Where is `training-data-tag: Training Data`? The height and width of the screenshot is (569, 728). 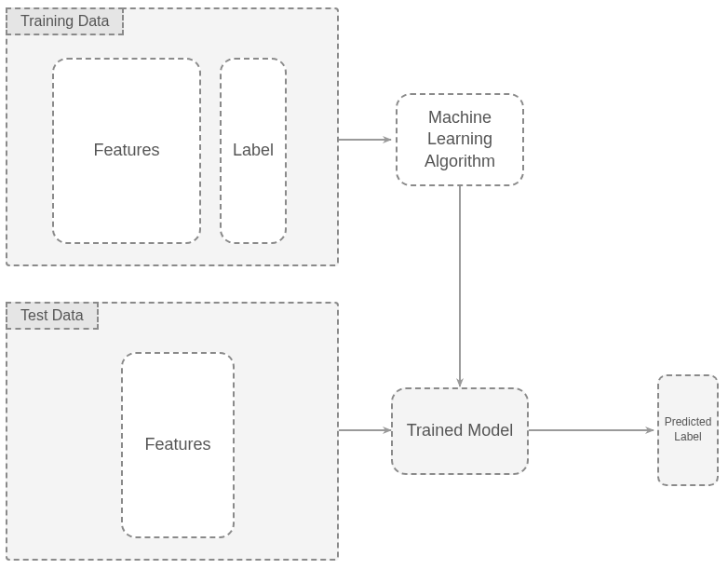
training-data-tag: Training Data is located at coordinates (65, 21).